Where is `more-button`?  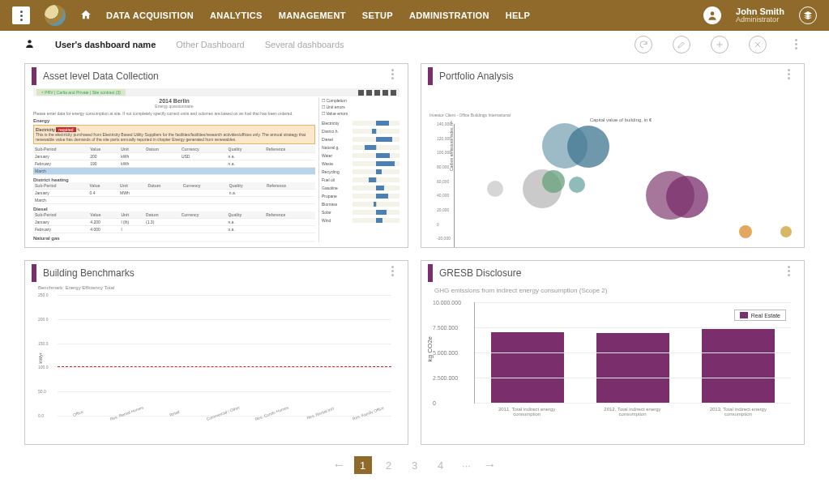
more-button is located at coordinates (796, 44).